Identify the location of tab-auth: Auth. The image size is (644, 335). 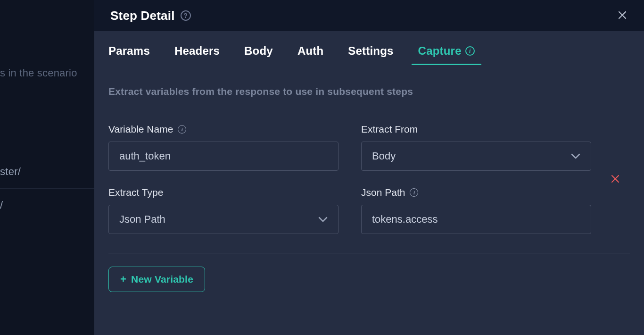
(310, 55).